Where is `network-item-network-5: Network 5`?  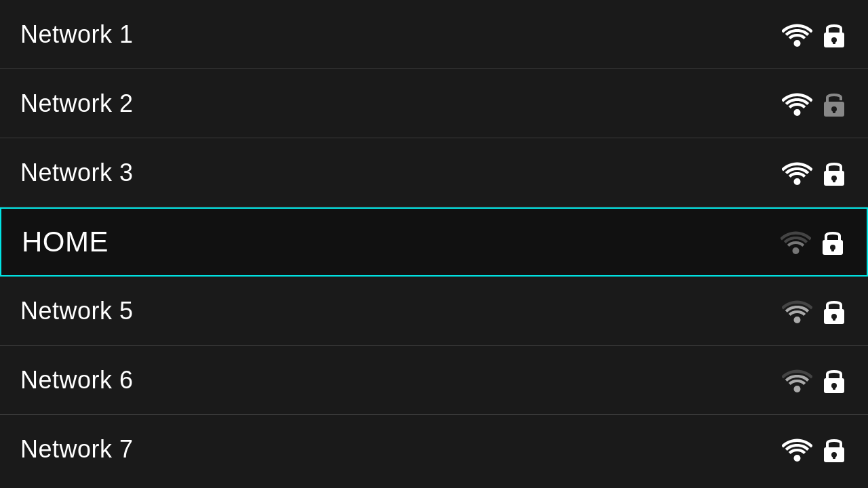 network-item-network-5: Network 5 is located at coordinates (434, 311).